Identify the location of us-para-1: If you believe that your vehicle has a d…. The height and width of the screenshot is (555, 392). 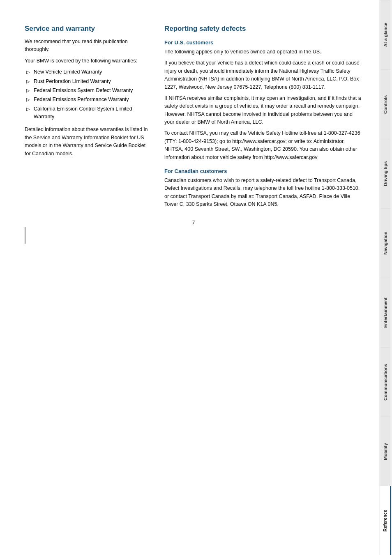
(263, 75).